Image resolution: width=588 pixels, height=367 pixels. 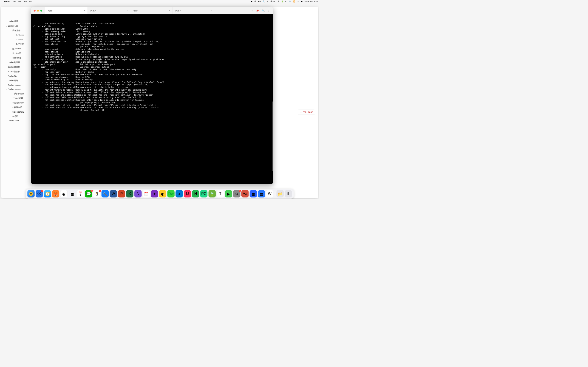 What do you see at coordinates (228, 194) in the screenshot?
I see `dock-quicktime: ▶` at bounding box center [228, 194].